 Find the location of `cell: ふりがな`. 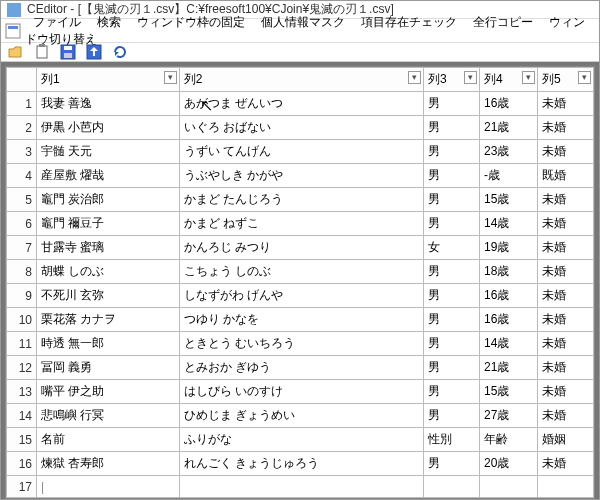

cell: ふりがな is located at coordinates (301, 440).